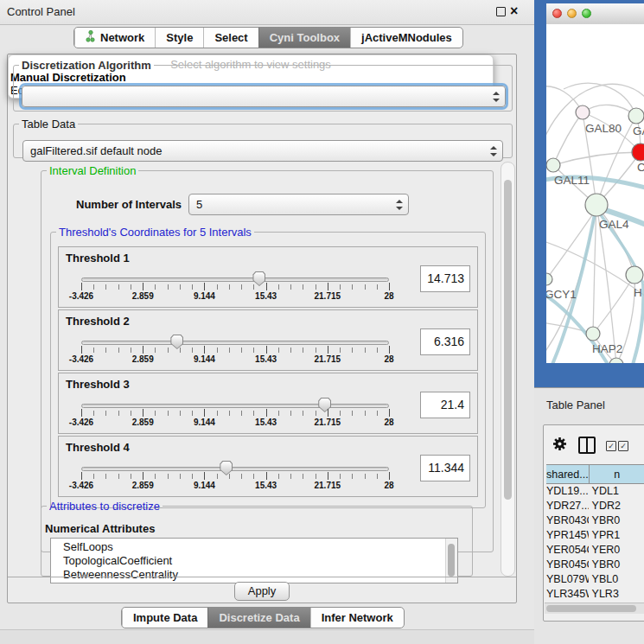 This screenshot has width=644, height=644. I want to click on table-row: YDR27... YDR2, so click(595, 507).